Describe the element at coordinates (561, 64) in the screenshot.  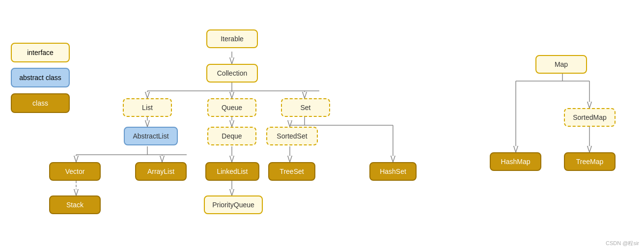
I see `node-map: Map` at that location.